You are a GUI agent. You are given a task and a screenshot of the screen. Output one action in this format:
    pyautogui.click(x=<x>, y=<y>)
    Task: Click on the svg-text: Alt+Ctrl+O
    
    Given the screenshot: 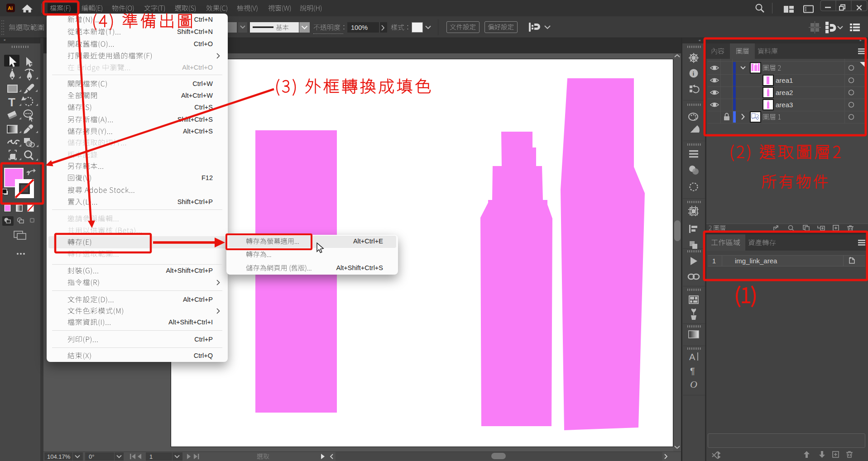 What is the action you would take?
    pyautogui.click(x=197, y=67)
    